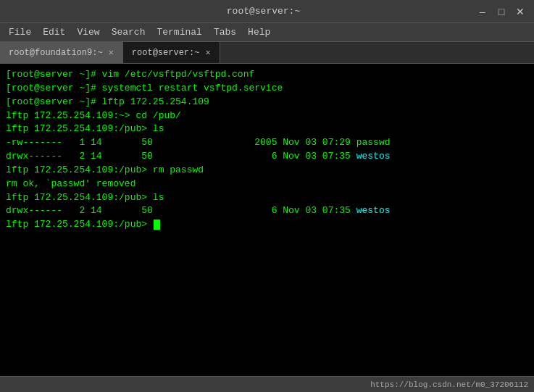  Describe the element at coordinates (129, 32) in the screenshot. I see `menu-search: Search` at that location.